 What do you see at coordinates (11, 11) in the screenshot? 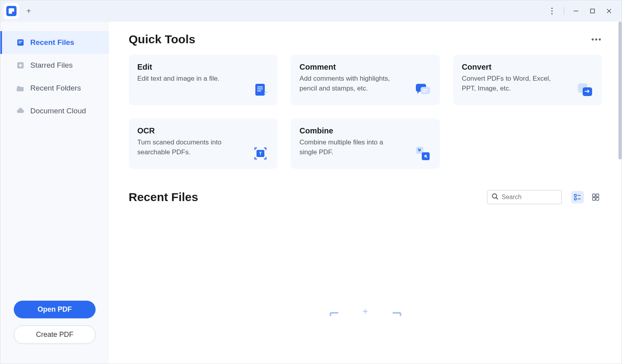
I see `app-logo` at bounding box center [11, 11].